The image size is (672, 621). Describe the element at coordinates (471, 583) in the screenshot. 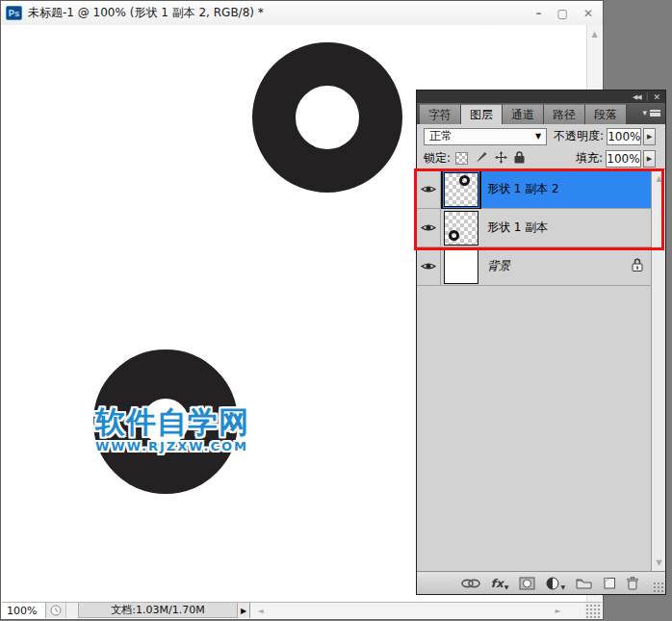

I see `link-layers-icon` at that location.